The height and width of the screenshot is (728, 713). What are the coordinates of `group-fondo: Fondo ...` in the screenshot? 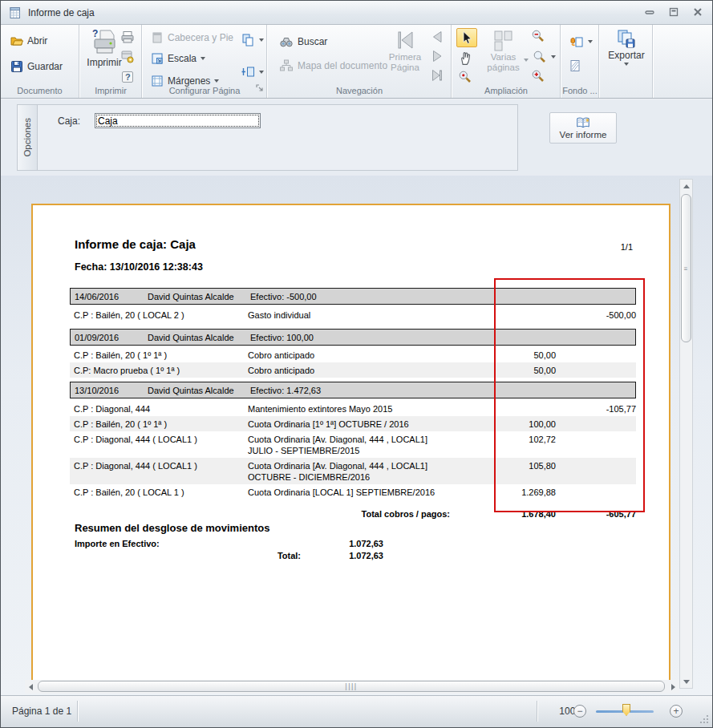 It's located at (581, 61).